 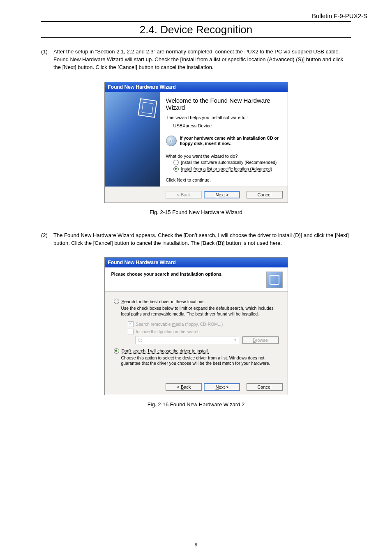 What do you see at coordinates (228, 126) in the screenshot?
I see `device-name: USBXpress Device` at bounding box center [228, 126].